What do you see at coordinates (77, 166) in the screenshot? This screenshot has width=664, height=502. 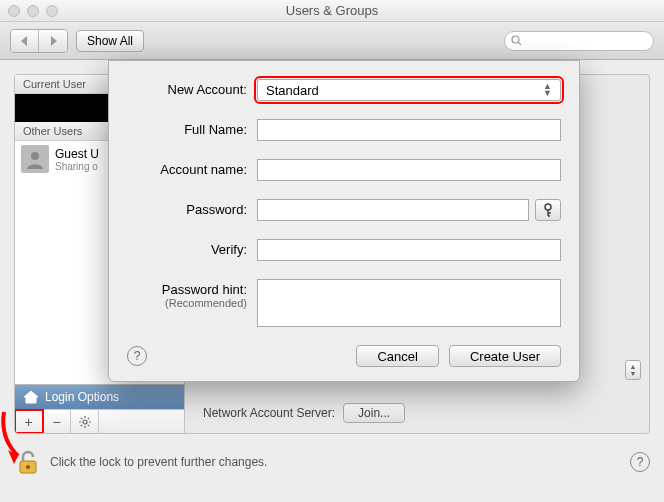 I see `guest-user-sub: Sharing o` at bounding box center [77, 166].